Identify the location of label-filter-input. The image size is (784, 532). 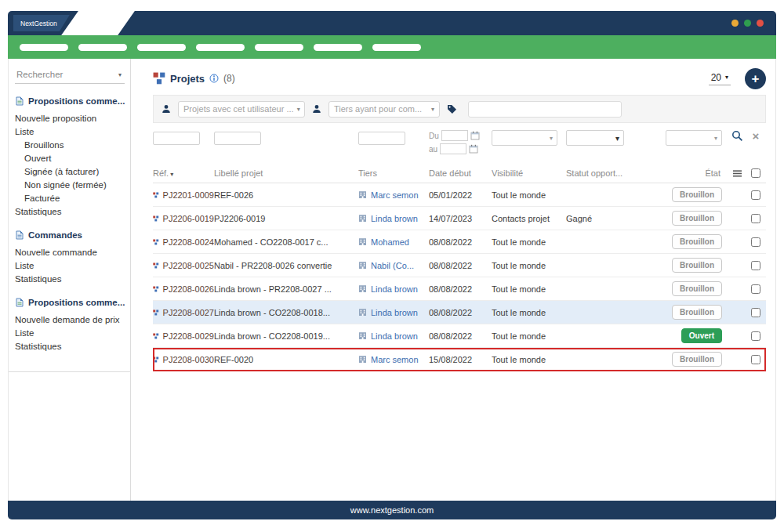
(238, 138).